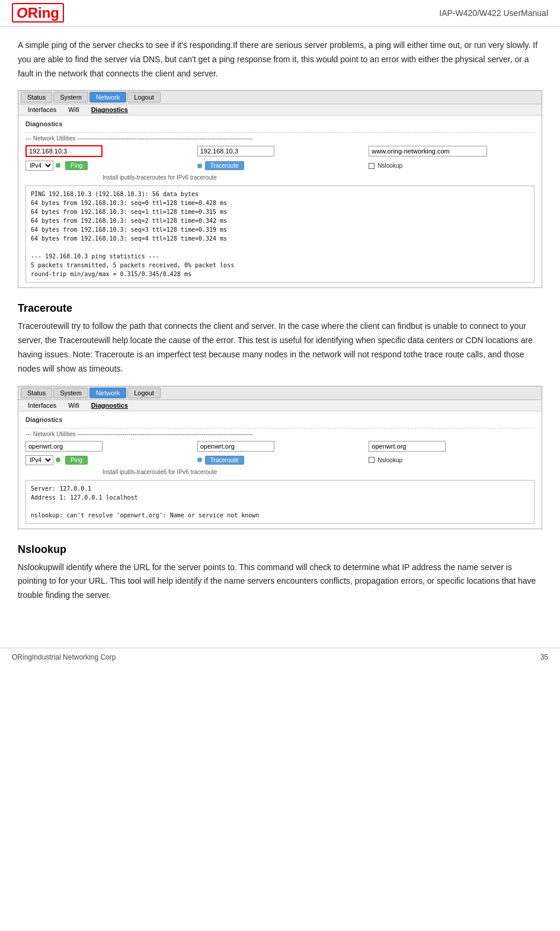 This screenshot has width=560, height=931. I want to click on tr-col1, so click(108, 446).